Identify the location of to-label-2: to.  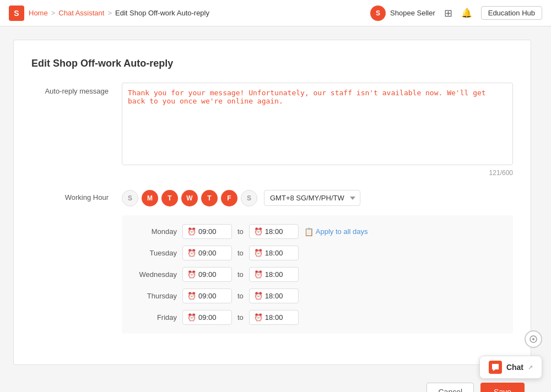
(240, 274).